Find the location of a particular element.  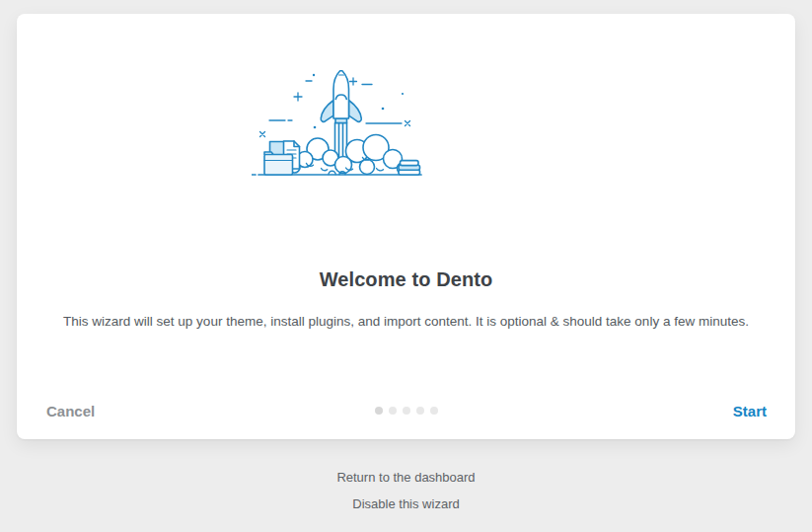

step-dots is located at coordinates (406, 411).